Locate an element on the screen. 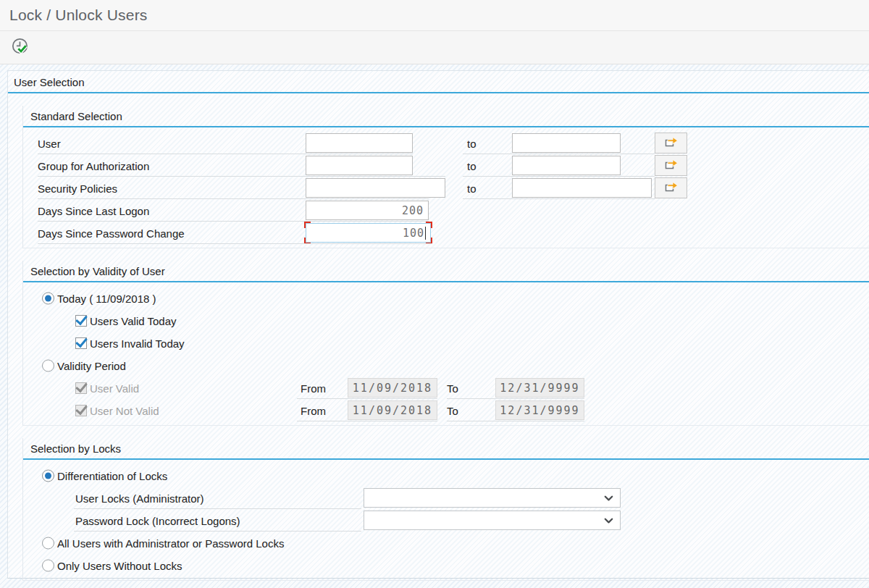  validity-selection-rule is located at coordinates (446, 282).